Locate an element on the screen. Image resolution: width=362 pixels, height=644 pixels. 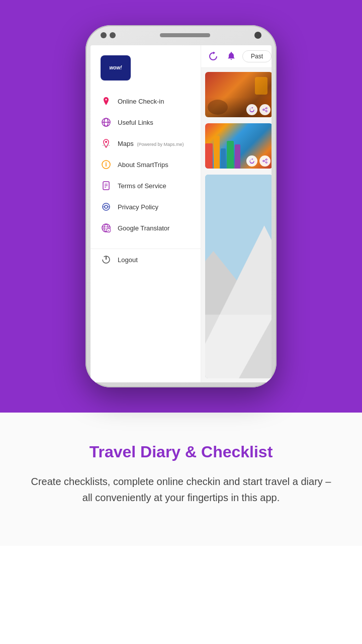
share-icon-market is located at coordinates (265, 110).